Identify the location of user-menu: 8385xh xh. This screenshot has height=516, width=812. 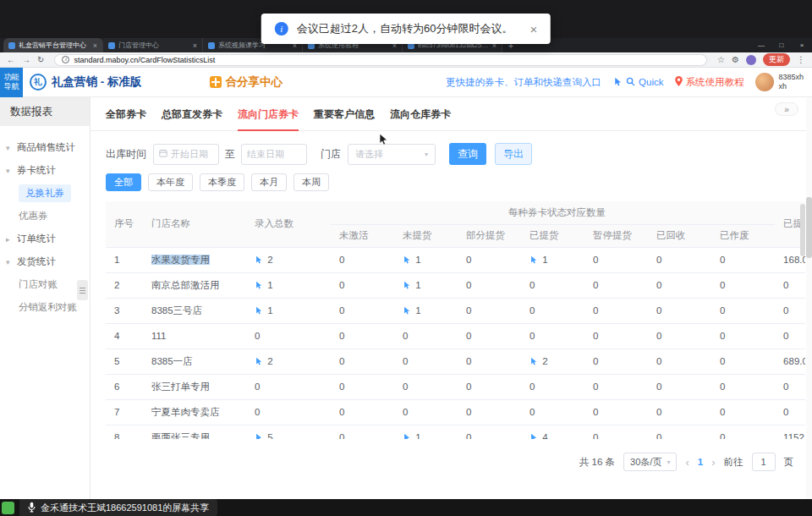
(780, 83).